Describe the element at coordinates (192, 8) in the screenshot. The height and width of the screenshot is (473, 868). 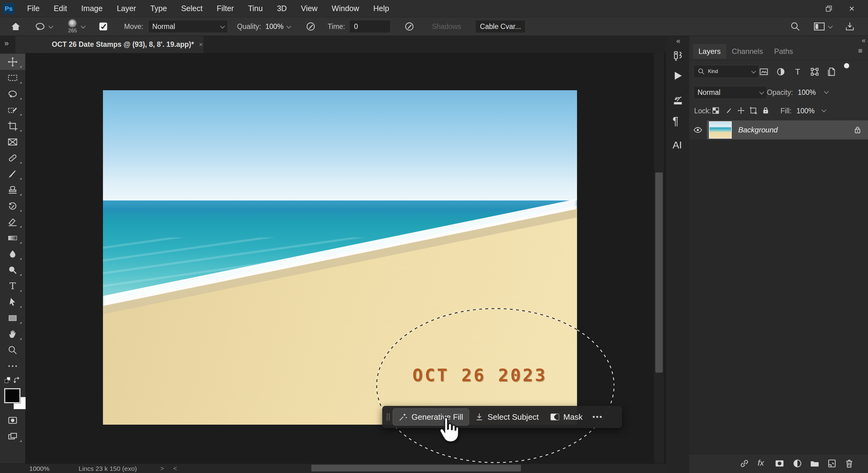
I see `menu-select: Select` at that location.